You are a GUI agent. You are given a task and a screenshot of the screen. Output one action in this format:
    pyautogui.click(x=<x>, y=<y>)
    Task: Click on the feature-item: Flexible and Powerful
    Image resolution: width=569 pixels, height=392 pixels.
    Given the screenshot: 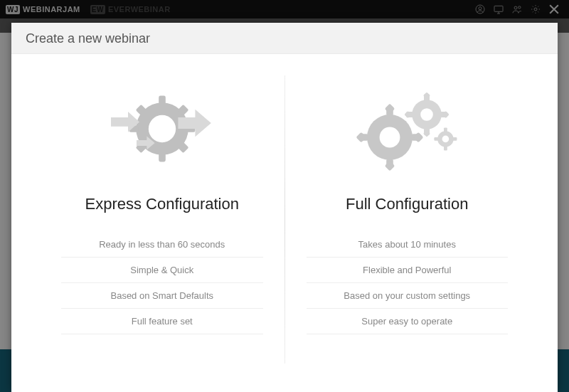 What is the action you would take?
    pyautogui.click(x=408, y=270)
    